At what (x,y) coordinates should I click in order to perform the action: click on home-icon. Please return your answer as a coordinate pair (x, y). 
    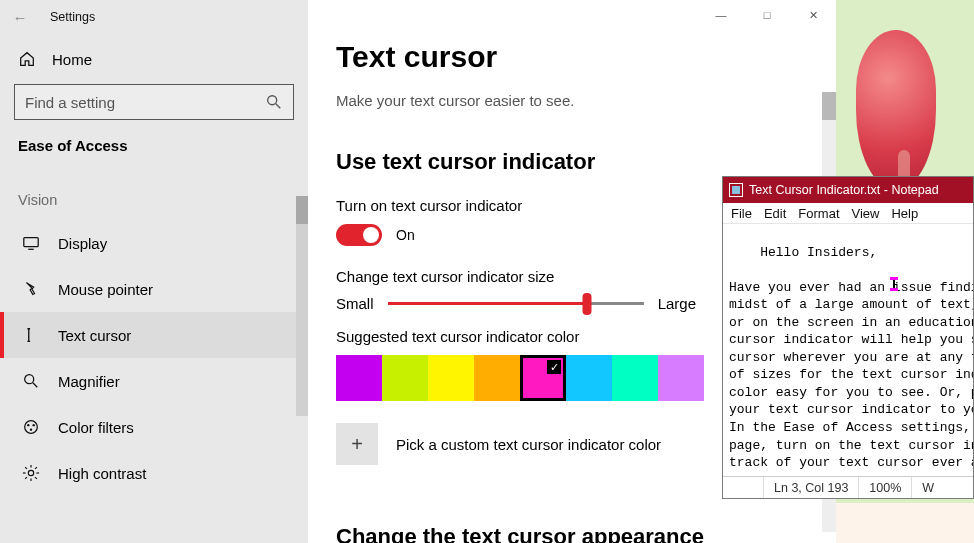
    Looking at the image, I should click on (27, 59).